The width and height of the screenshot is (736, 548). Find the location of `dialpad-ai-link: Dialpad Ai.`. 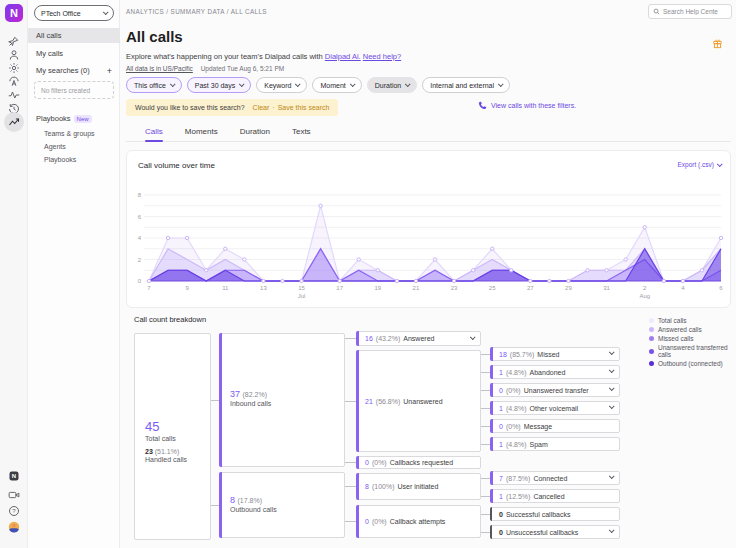

dialpad-ai-link: Dialpad Ai. is located at coordinates (343, 56).